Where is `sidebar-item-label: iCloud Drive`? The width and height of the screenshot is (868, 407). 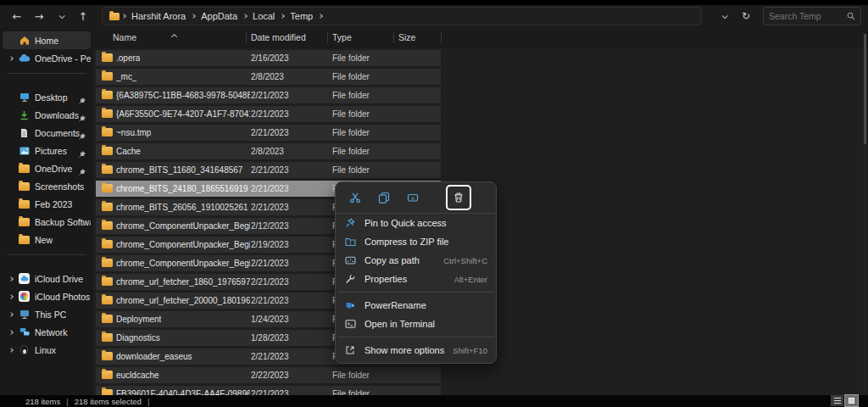 sidebar-item-label: iCloud Drive is located at coordinates (59, 279).